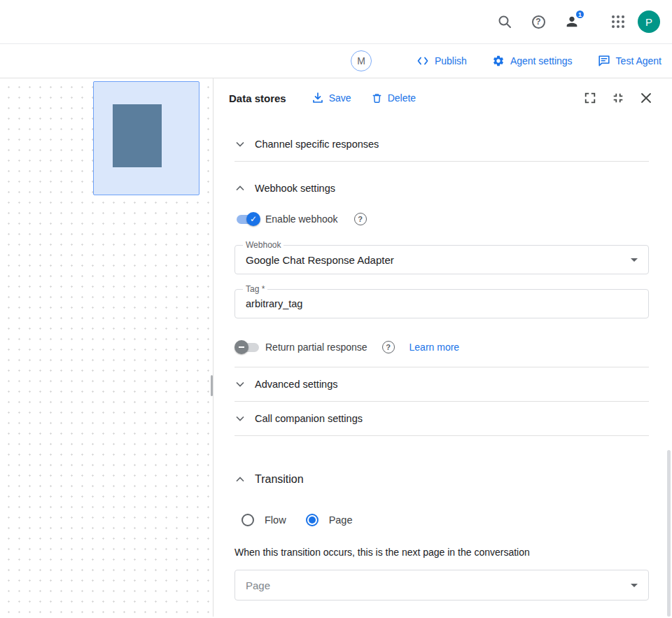 Image resolution: width=672 pixels, height=618 pixels. I want to click on webhook-select-label: Webhook, so click(263, 245).